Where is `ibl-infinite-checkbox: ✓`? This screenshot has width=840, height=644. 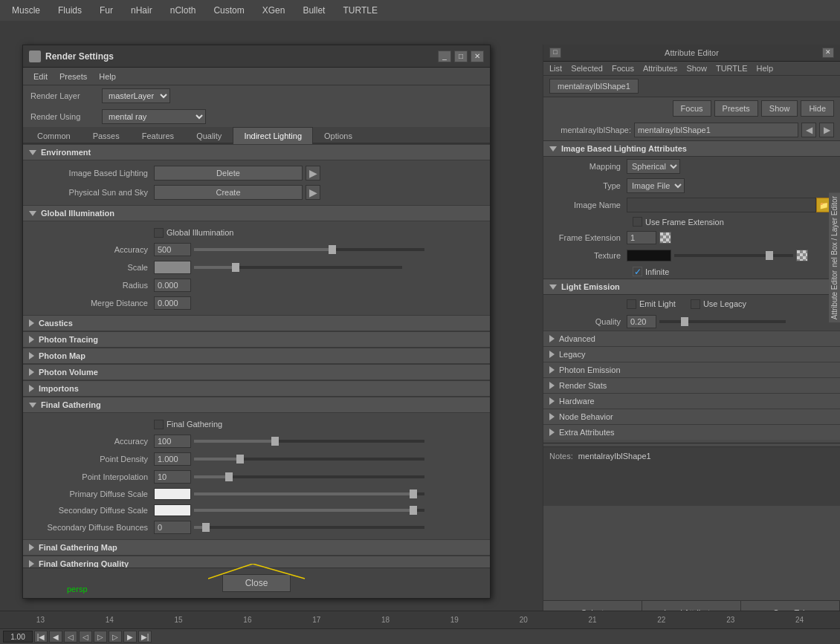
ibl-infinite-checkbox: ✓ is located at coordinates (638, 272).